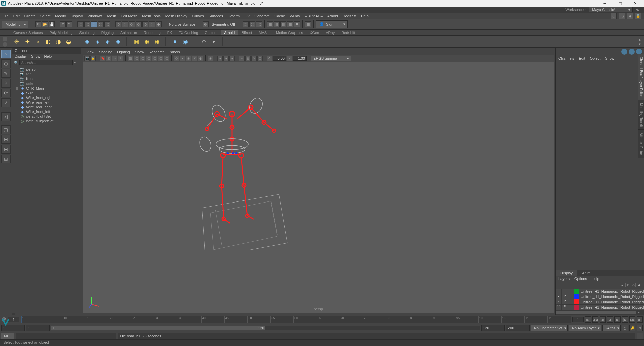  Describe the element at coordinates (211, 33) in the screenshot. I see `shelf-tab-custom: Custom` at that location.